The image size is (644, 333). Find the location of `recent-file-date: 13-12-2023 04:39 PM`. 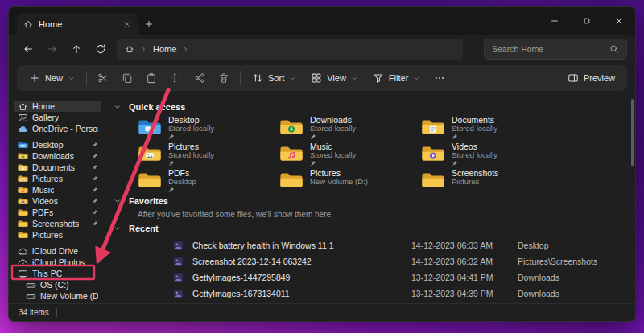

recent-file-date: 13-12-2023 04:39 PM is located at coordinates (464, 294).